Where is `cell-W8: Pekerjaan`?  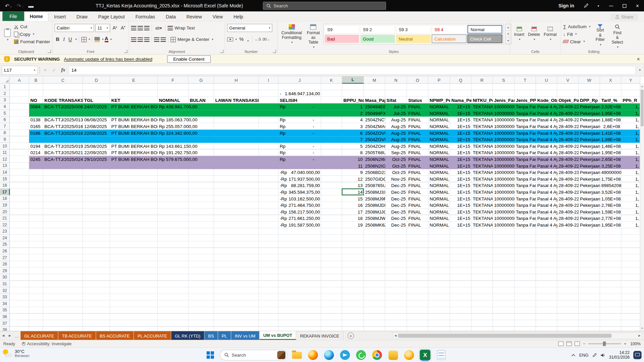
cell-W8: Pekerjaan is located at coordinates (589, 133).